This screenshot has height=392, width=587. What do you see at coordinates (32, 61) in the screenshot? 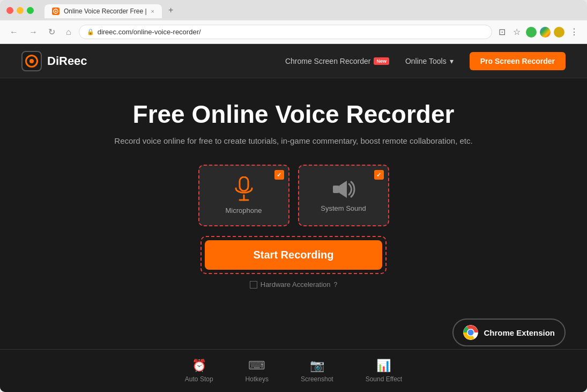
I see `logo-dot` at bounding box center [32, 61].